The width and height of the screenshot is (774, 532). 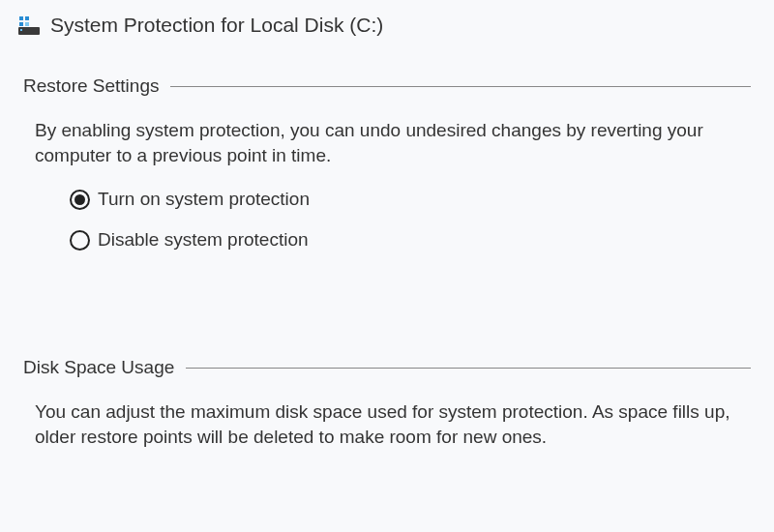 What do you see at coordinates (217, 25) in the screenshot?
I see `window-title: System Protection for Local Disk (C:)` at bounding box center [217, 25].